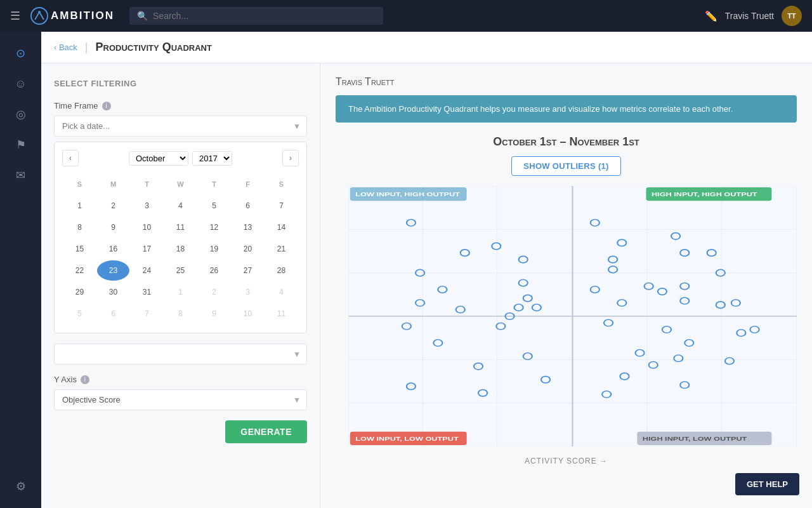  I want to click on calendar-month-year-selects: October November 2017 2018, so click(180, 159).